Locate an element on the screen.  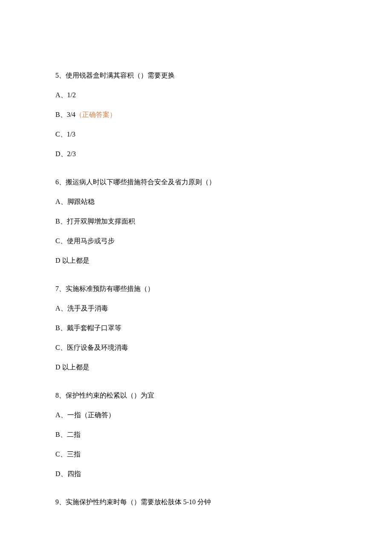
question-7-option-b: B、戴手套帽子口罩等 is located at coordinates (196, 328).